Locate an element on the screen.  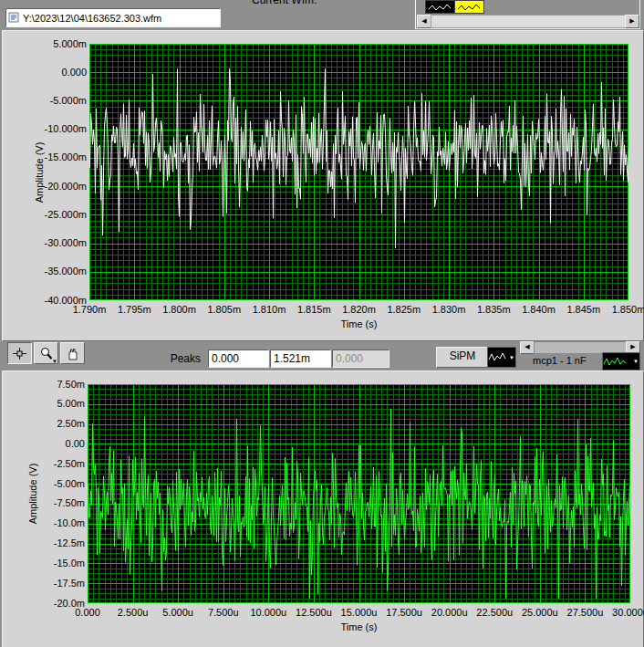
bottom-graph-y-tick-label: -5.00m is located at coordinates (69, 484).